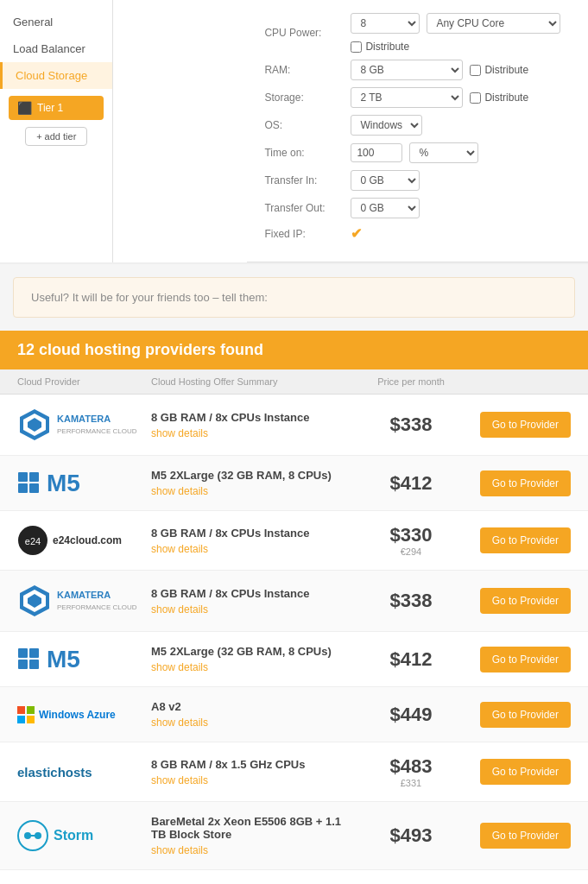  Describe the element at coordinates (519, 660) in the screenshot. I see `provider-action-m5_2: Go to Provider` at that location.